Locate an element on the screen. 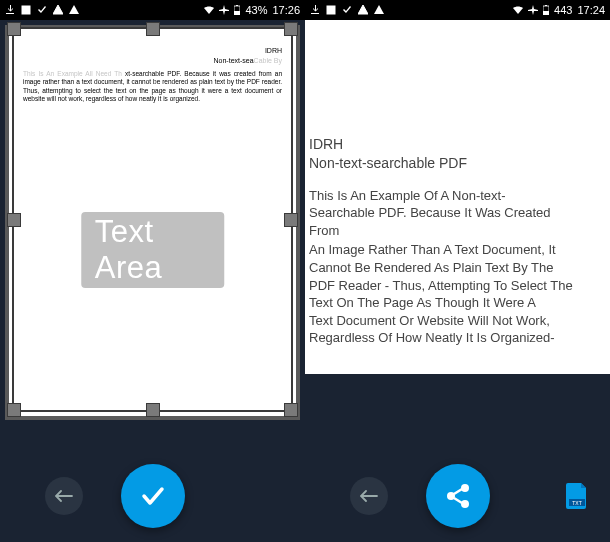 The image size is (610, 542). crop-handle-bm is located at coordinates (153, 410).